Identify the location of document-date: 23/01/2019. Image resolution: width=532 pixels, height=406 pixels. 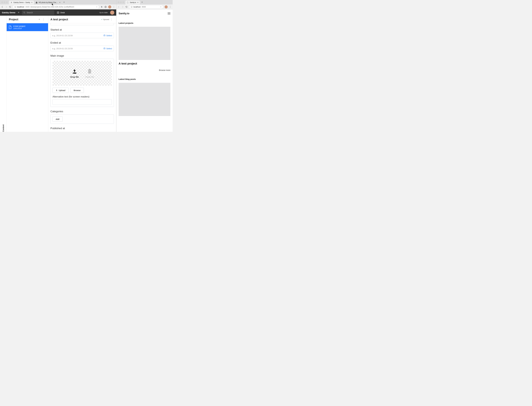
(19, 29).